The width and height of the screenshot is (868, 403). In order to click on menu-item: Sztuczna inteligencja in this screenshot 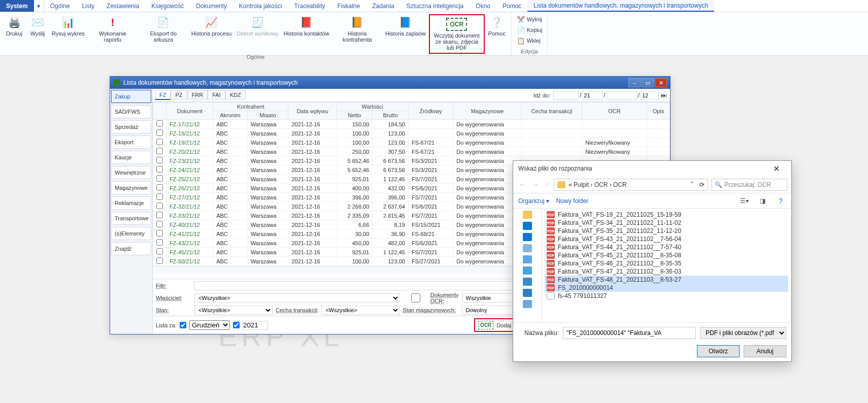, I will do `click(436, 6)`.